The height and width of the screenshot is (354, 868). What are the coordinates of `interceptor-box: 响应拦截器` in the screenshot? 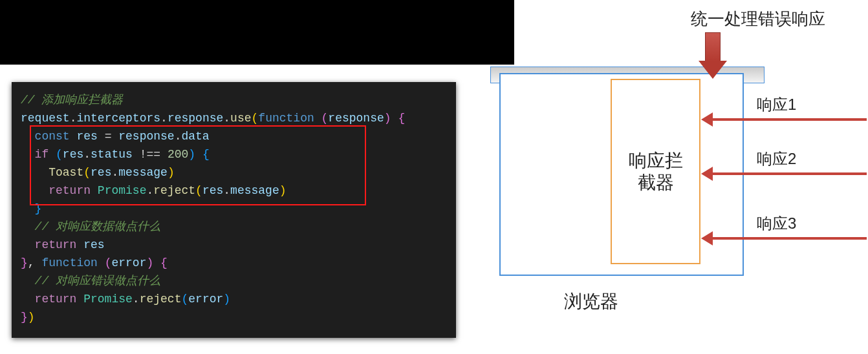 It's located at (656, 172).